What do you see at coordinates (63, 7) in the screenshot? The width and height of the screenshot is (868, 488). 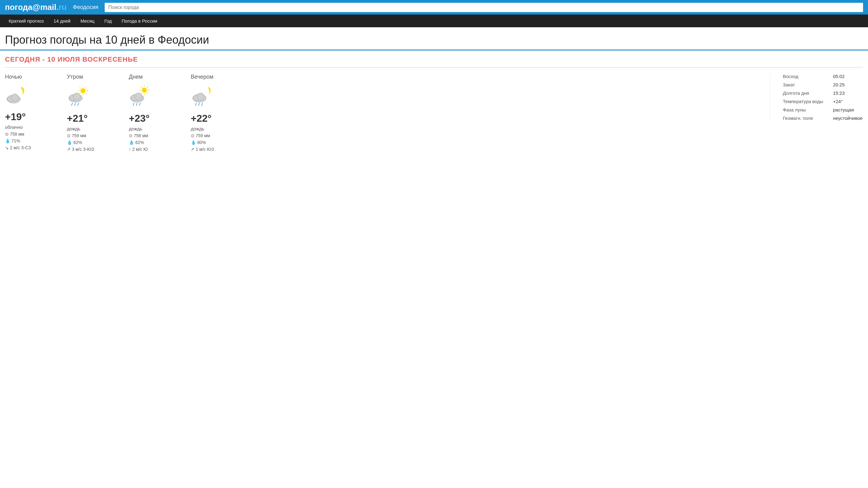 I see `logo-ru: ru` at bounding box center [63, 7].